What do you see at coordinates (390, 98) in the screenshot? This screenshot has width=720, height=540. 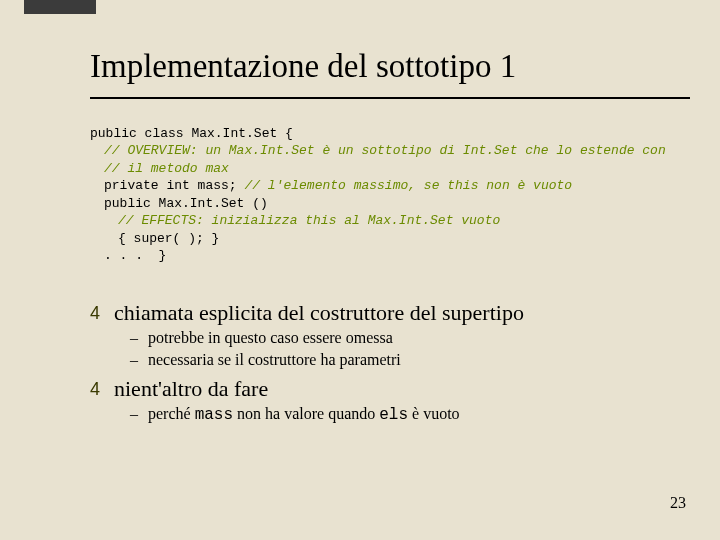 I see `divider` at bounding box center [390, 98].